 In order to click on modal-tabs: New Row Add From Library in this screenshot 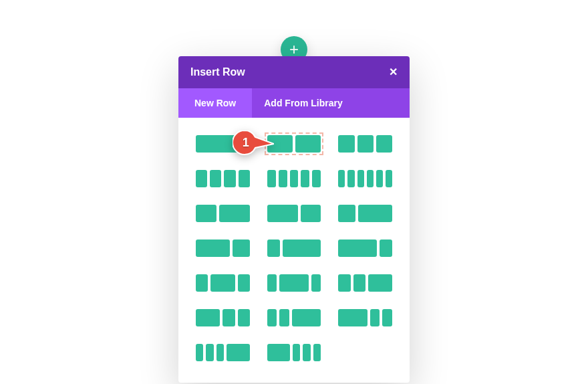, I will do `click(294, 103)`.